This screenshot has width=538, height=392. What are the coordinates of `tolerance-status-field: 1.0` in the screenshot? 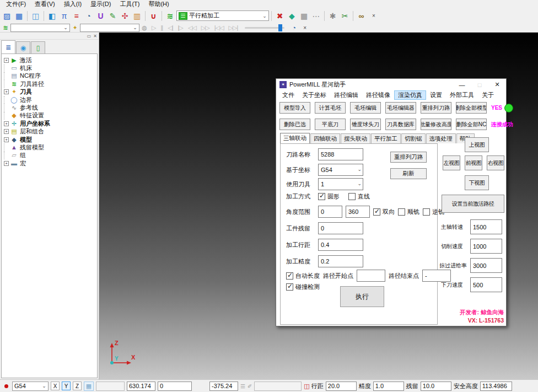 It's located at (389, 386).